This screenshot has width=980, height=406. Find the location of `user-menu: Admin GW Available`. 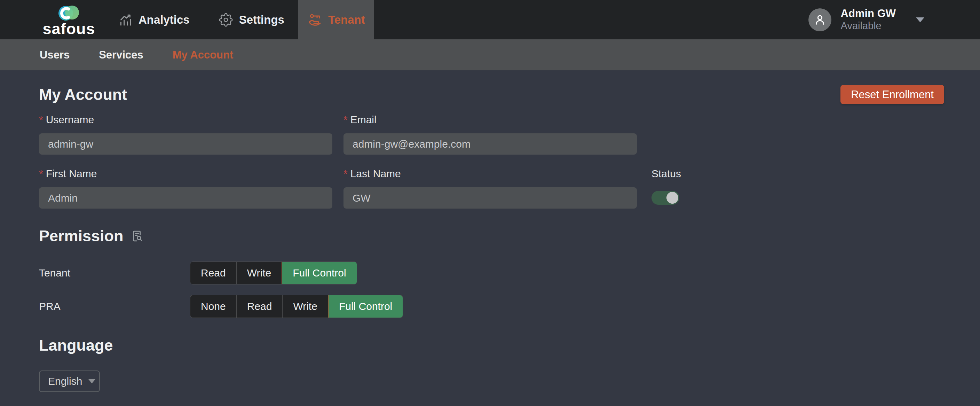

user-menu: Admin GW Available is located at coordinates (867, 20).